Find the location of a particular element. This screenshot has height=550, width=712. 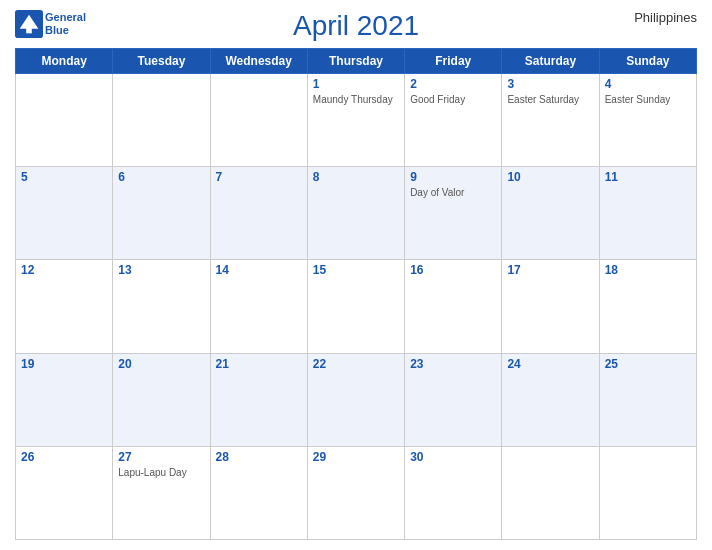

table-row: 26 is located at coordinates (64, 492).